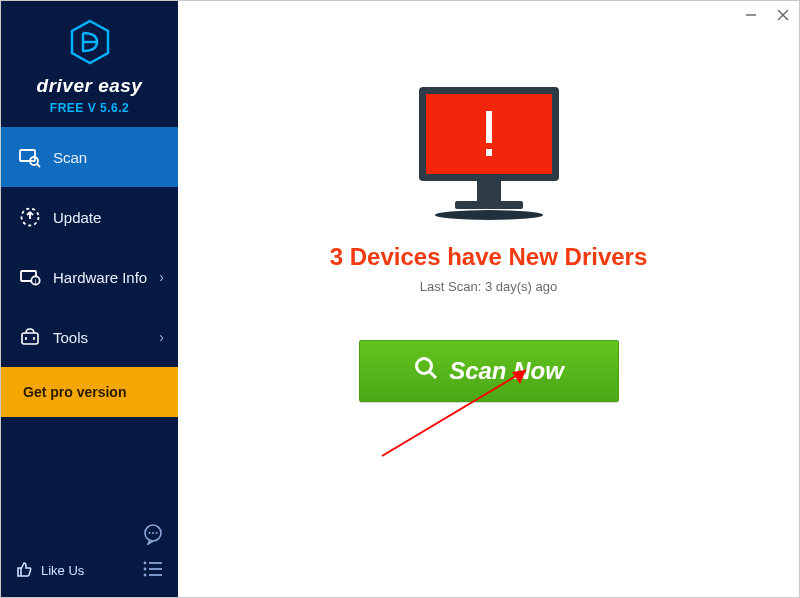 Image resolution: width=800 pixels, height=598 pixels. I want to click on search-icon, so click(426, 371).